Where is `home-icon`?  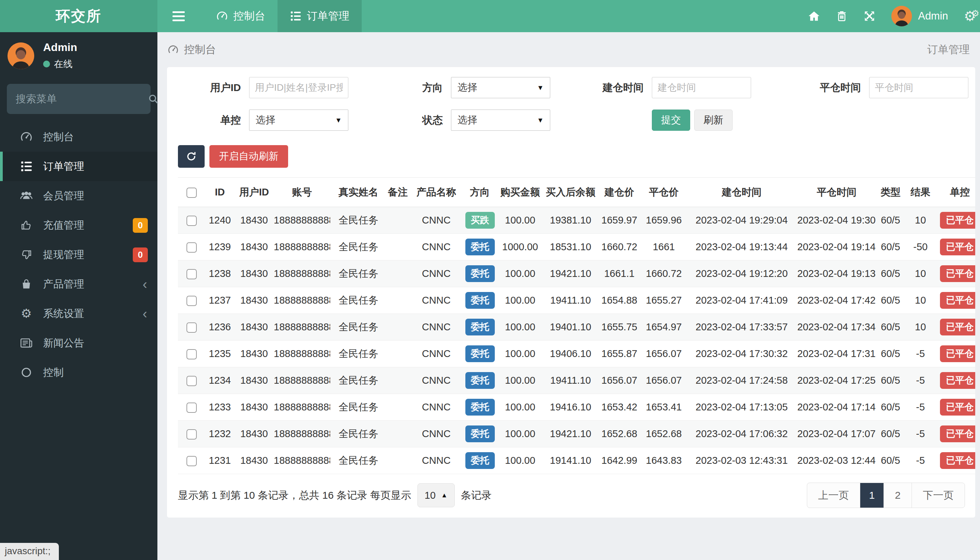 home-icon is located at coordinates (814, 16).